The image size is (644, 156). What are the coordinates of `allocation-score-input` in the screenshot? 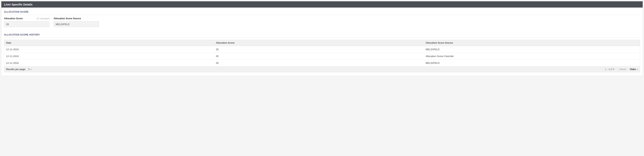 It's located at (27, 24).